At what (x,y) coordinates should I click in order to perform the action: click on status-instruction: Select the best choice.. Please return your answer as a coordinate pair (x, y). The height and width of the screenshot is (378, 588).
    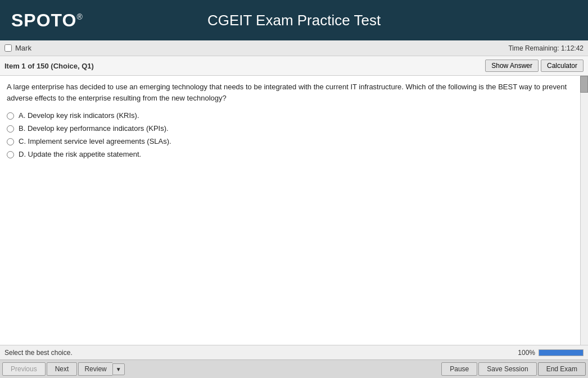
    Looking at the image, I should click on (38, 353).